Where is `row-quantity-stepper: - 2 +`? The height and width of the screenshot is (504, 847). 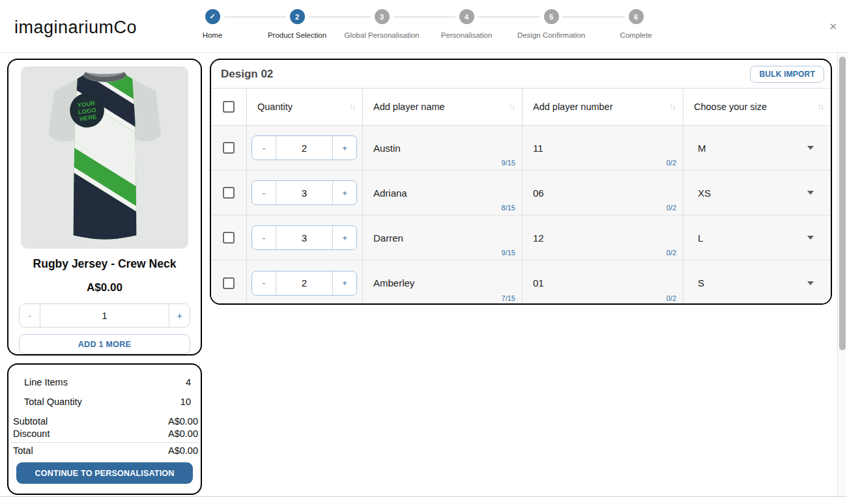
row-quantity-stepper: - 2 + is located at coordinates (304, 148).